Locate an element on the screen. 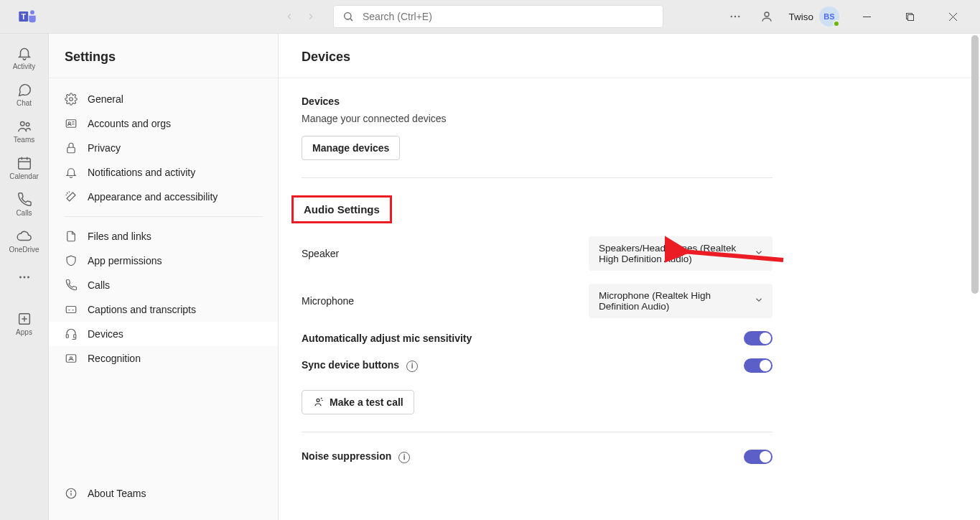  headset-icon is located at coordinates (71, 334).